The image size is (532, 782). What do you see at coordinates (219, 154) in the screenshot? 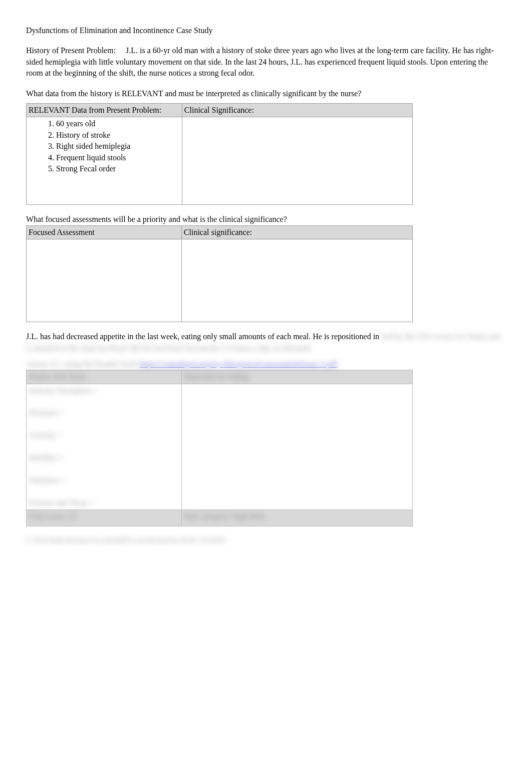
I see `relevant-data-table: RELEVANT Data from Present Problem: Clin…` at bounding box center [219, 154].